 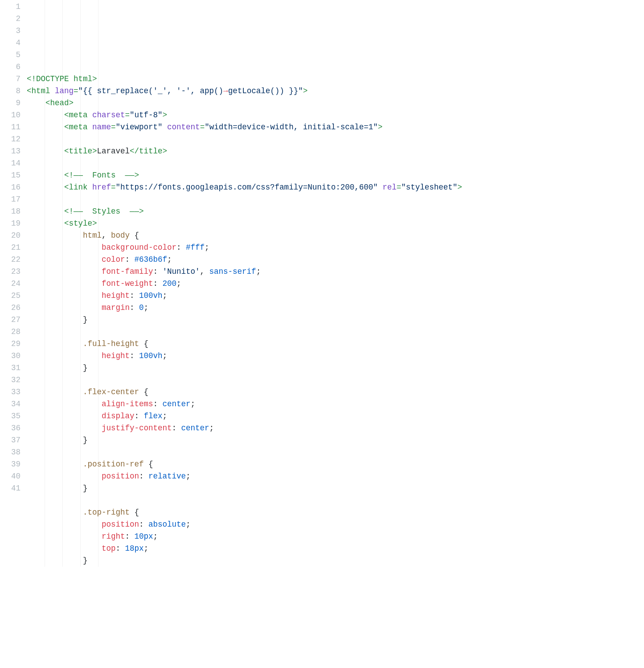 I want to click on token-val: flex, so click(x=153, y=416).